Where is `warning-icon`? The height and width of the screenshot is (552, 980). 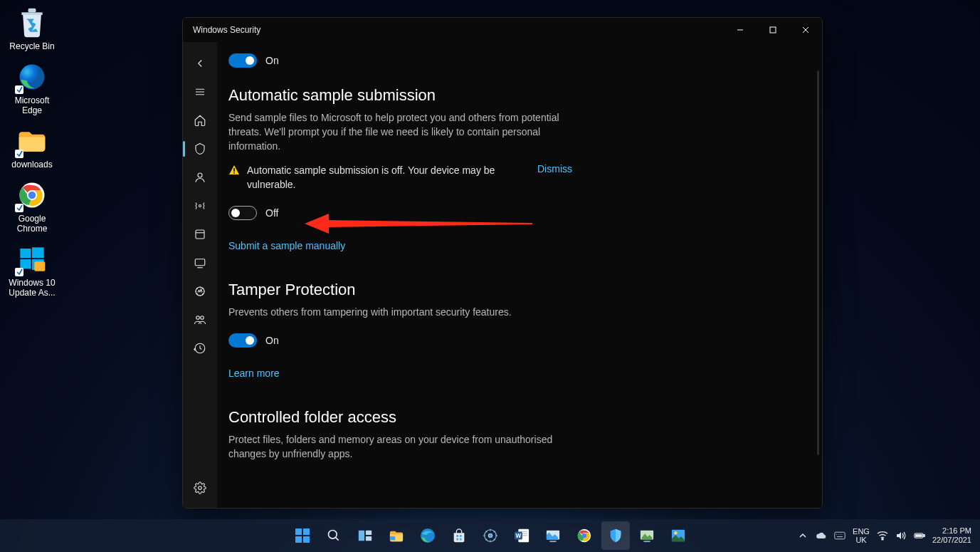 warning-icon is located at coordinates (234, 170).